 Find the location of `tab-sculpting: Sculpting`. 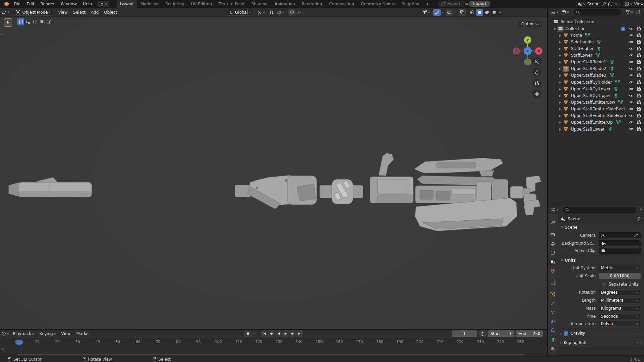

tab-sculpting: Sculpting is located at coordinates (175, 4).